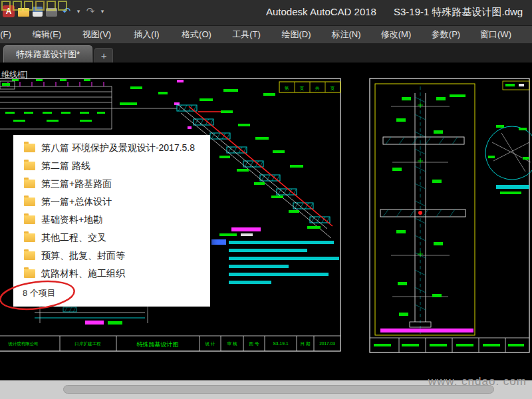  What do you see at coordinates (72, 220) in the screenshot?
I see `list-item-label: 基础资料+地勘` at bounding box center [72, 220].